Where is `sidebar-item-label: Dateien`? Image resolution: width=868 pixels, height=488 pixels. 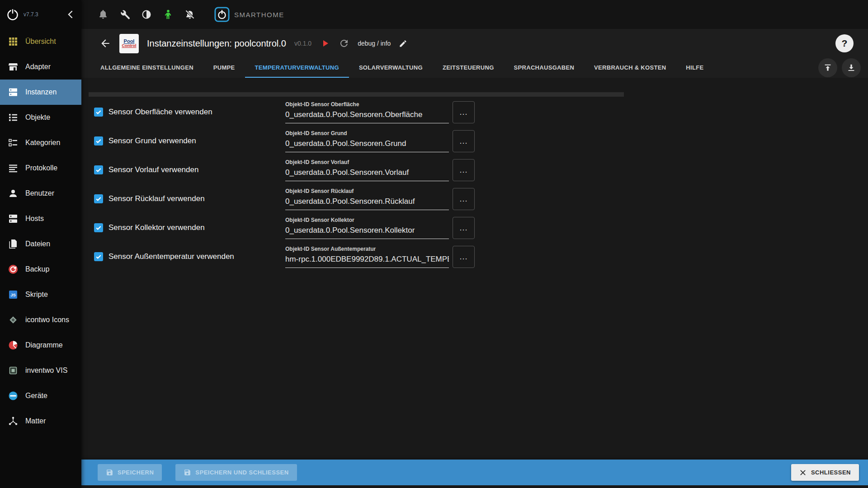
sidebar-item-label: Dateien is located at coordinates (38, 244).